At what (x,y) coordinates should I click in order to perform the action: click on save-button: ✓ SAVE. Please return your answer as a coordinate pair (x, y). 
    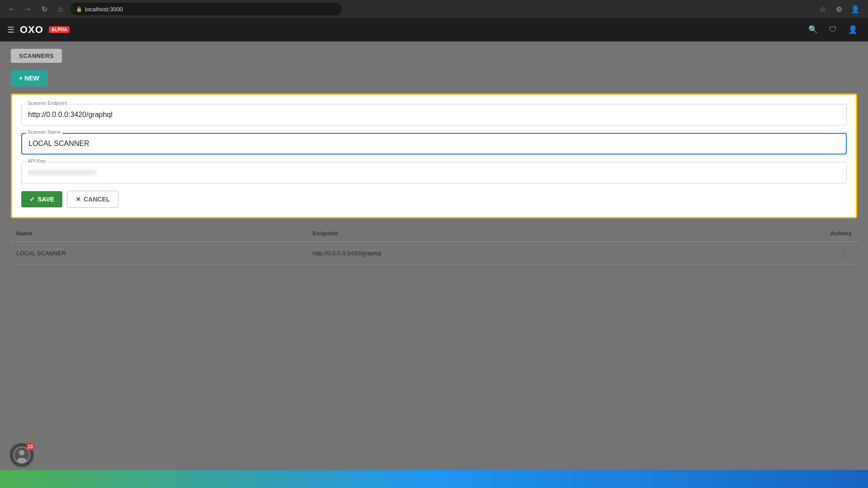
    Looking at the image, I should click on (42, 199).